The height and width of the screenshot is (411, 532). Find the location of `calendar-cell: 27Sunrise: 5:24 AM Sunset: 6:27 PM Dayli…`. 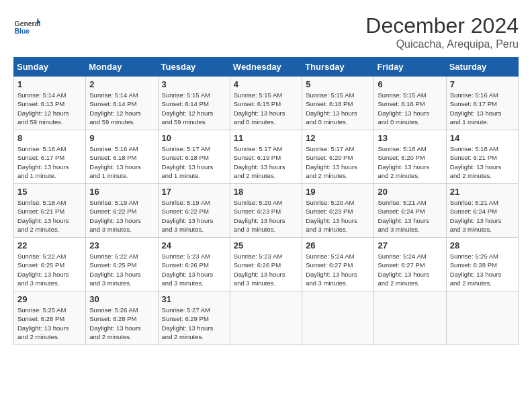

calendar-cell: 27Sunrise: 5:24 AM Sunset: 6:27 PM Dayli… is located at coordinates (410, 265).